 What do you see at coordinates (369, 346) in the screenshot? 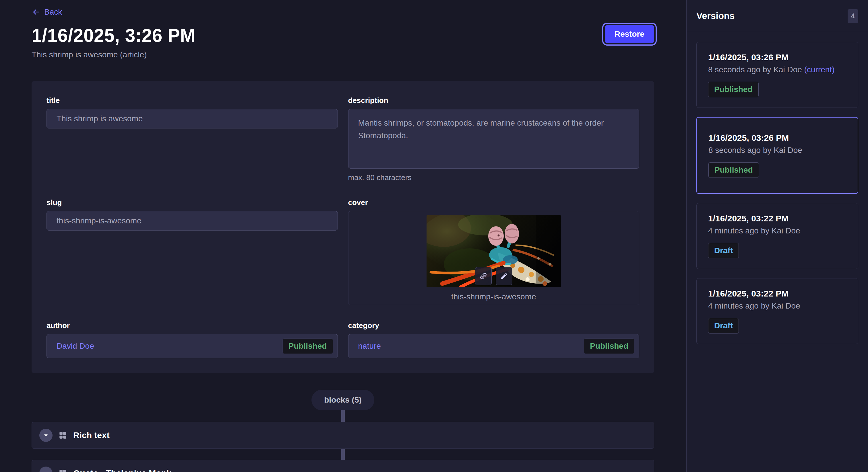
I see `category-link: nature` at bounding box center [369, 346].